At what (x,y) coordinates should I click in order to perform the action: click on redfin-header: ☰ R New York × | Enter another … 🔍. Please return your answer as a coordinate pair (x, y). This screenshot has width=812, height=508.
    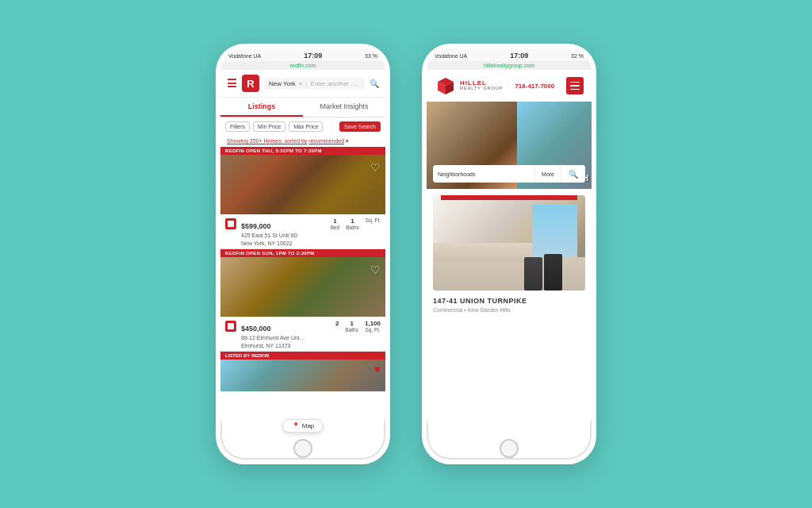
    Looking at the image, I should click on (303, 84).